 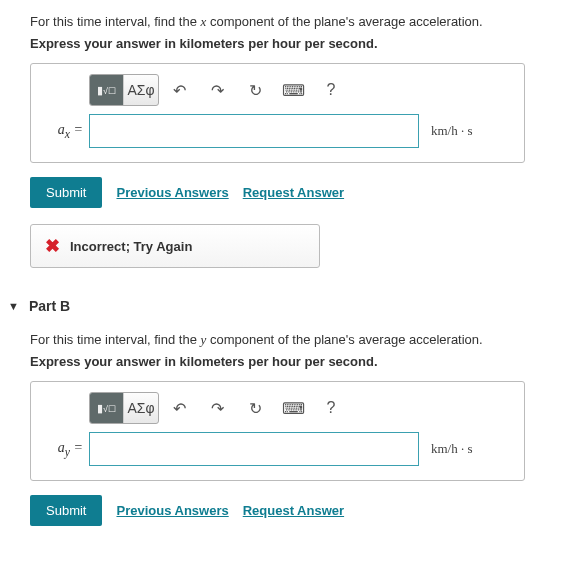 I want to click on part-a-instruction: Express your answer in kilometers per ho…, so click(x=296, y=44).